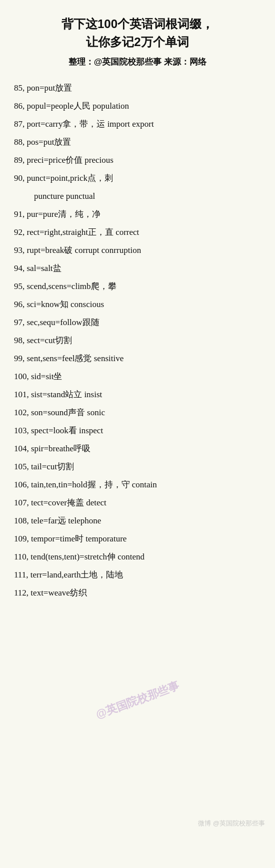  What do you see at coordinates (138, 413) in the screenshot?
I see `entry-main-line: 102, son=sound声音 sonic` at bounding box center [138, 413].